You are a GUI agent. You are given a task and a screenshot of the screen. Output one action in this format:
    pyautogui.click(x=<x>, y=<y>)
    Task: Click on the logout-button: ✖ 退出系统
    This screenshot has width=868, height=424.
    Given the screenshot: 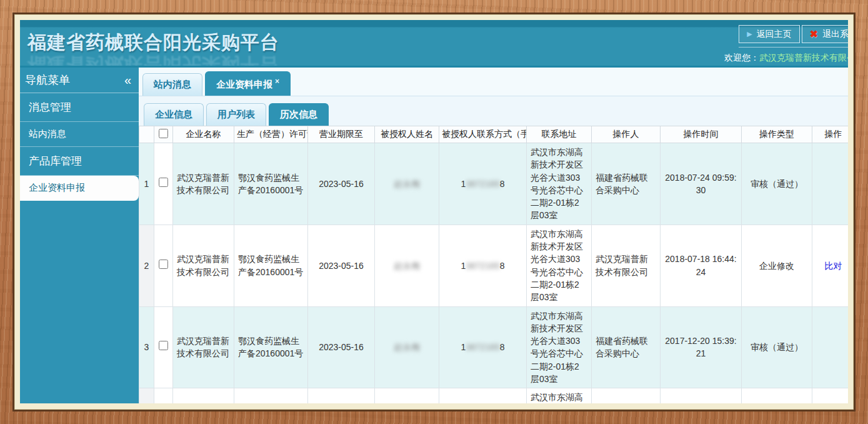 What is the action you would take?
    pyautogui.click(x=825, y=34)
    